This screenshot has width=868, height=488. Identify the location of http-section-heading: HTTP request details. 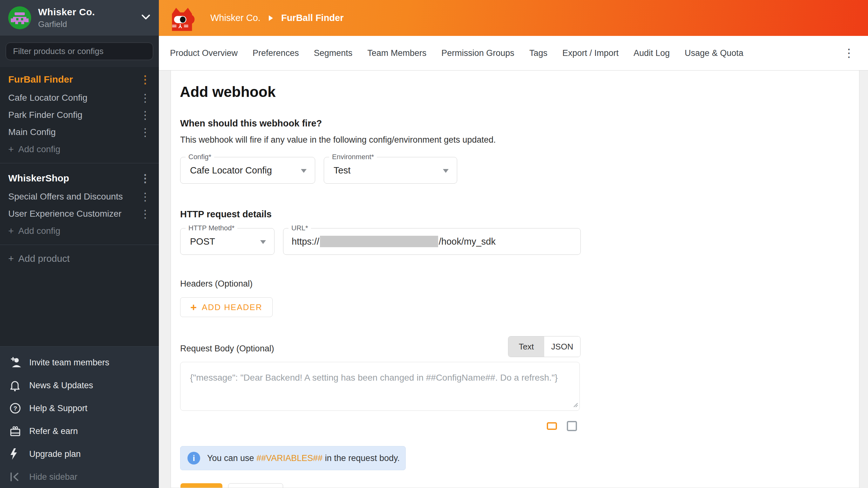
(226, 214).